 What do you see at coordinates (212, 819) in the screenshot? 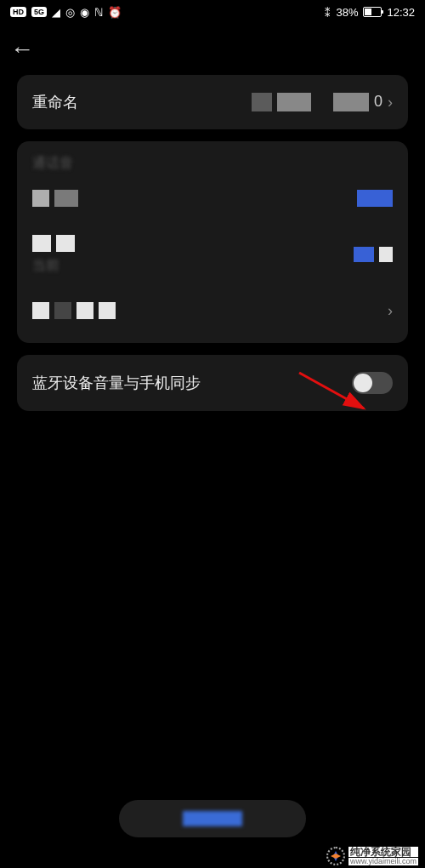
I see `bottom-action-button` at bounding box center [212, 819].